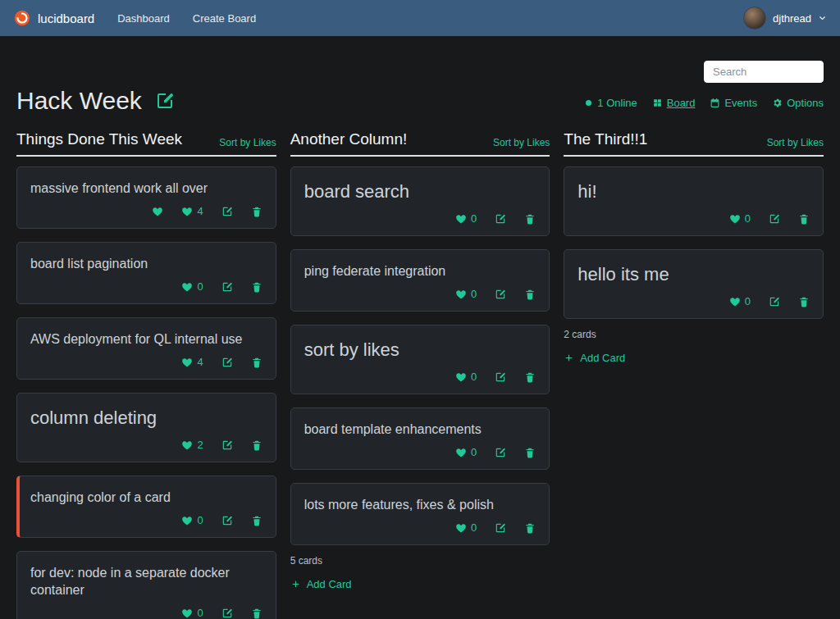  What do you see at coordinates (694, 335) in the screenshot?
I see `card-count: 2 cards` at bounding box center [694, 335].